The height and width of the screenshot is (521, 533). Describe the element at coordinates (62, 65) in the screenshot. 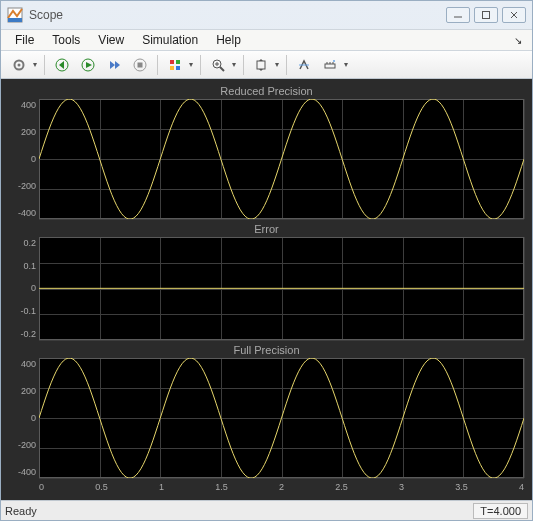

I see `step-back-button` at that location.